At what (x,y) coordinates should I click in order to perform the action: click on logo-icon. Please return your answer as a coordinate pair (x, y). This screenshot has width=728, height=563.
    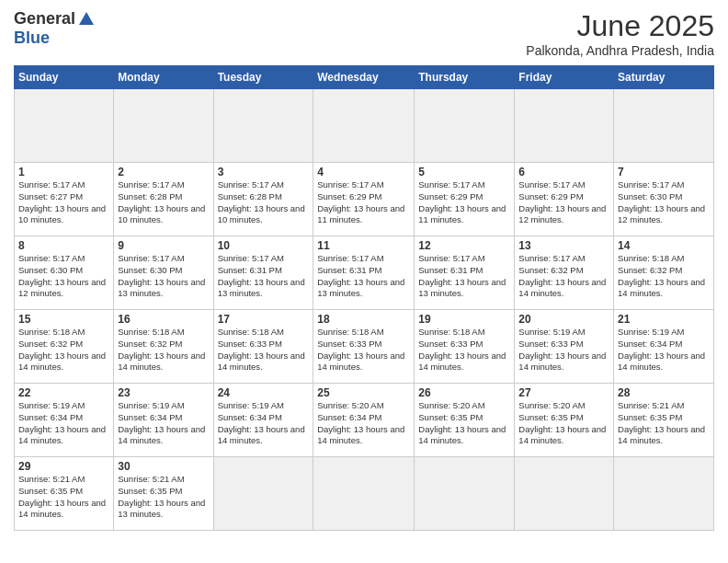
    Looking at the image, I should click on (86, 19).